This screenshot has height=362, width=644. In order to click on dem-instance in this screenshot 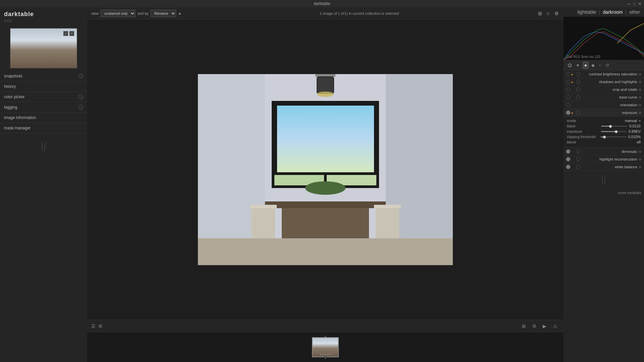, I will do `click(578, 152)`.